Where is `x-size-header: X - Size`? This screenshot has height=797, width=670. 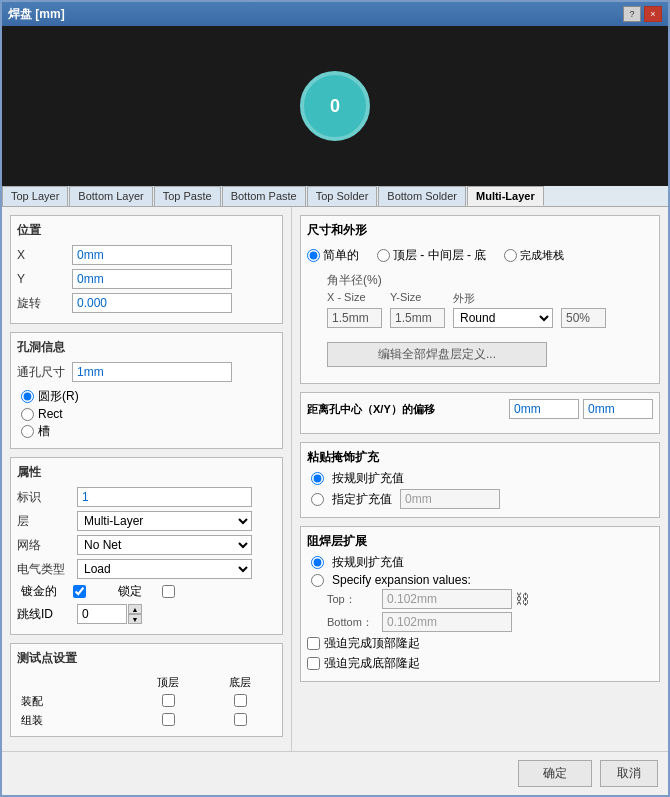 x-size-header: X - Size is located at coordinates (356, 298).